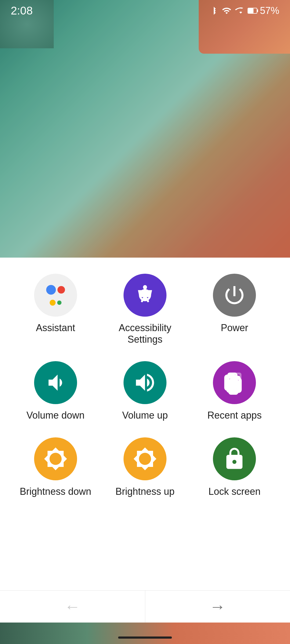 Image resolution: width=290 pixels, height=644 pixels. What do you see at coordinates (56, 459) in the screenshot?
I see `brightness-down-icon-circle` at bounding box center [56, 459].